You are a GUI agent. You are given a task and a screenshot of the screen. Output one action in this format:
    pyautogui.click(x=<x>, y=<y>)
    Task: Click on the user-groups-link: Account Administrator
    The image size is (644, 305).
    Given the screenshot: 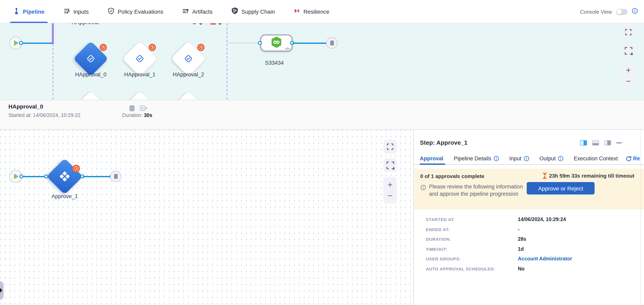 What is the action you would take?
    pyautogui.click(x=545, y=259)
    